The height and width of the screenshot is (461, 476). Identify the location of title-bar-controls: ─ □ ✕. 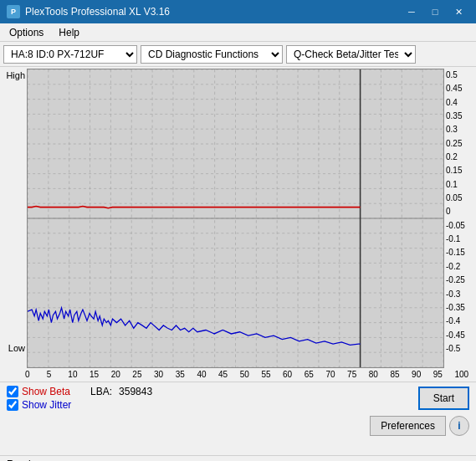
(435, 12).